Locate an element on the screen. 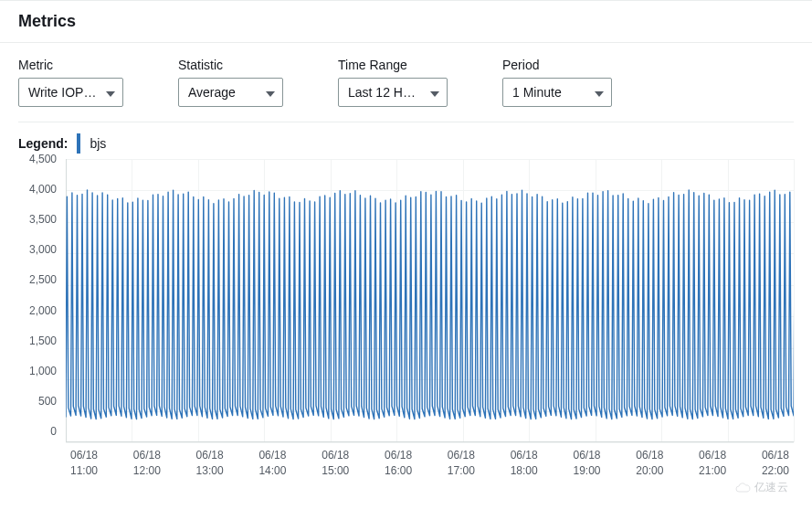  x-tick: 06/1817:00 is located at coordinates (461, 463).